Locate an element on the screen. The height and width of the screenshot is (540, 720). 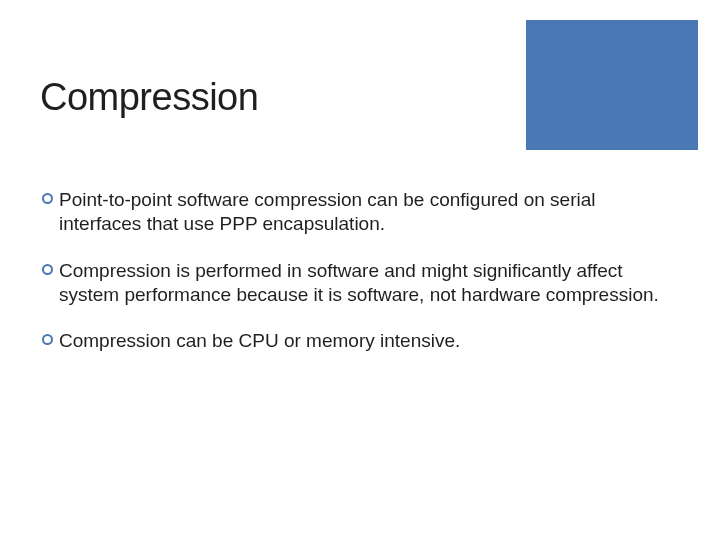
bullet-text: Compression is performed in software and… is located at coordinates (368, 284).